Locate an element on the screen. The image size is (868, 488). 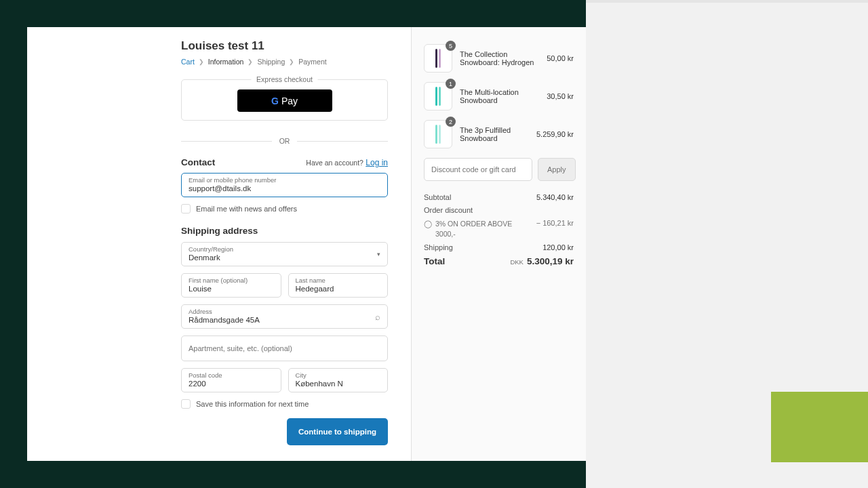
address-label: Address is located at coordinates (285, 312).